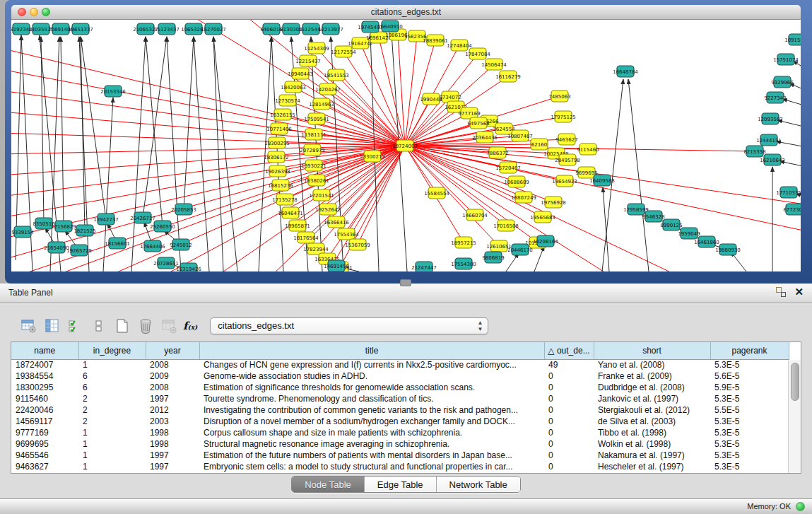  I want to click on graph-node: 15367059, so click(358, 245).